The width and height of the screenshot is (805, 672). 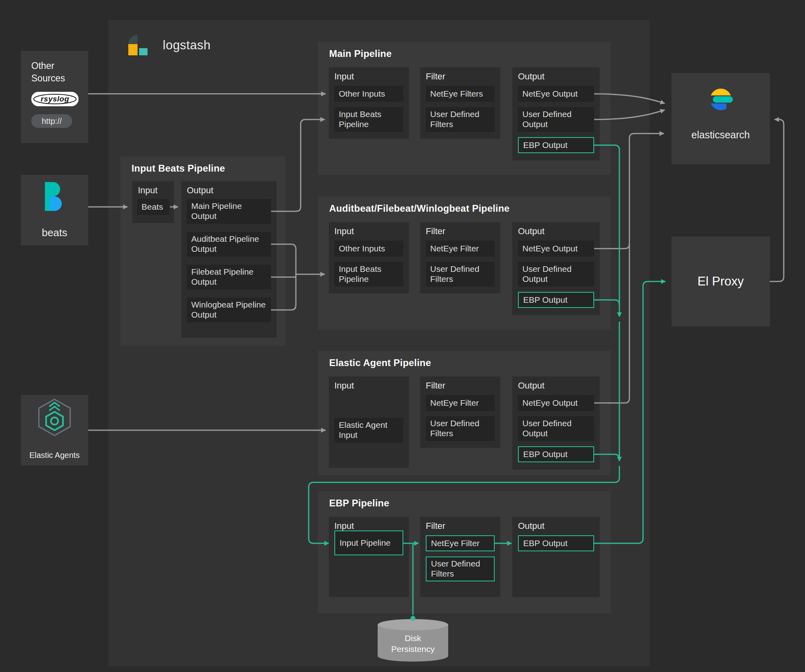 I want to click on agent-output-column: Output NetEye Output User Defined Output…, so click(x=556, y=423).